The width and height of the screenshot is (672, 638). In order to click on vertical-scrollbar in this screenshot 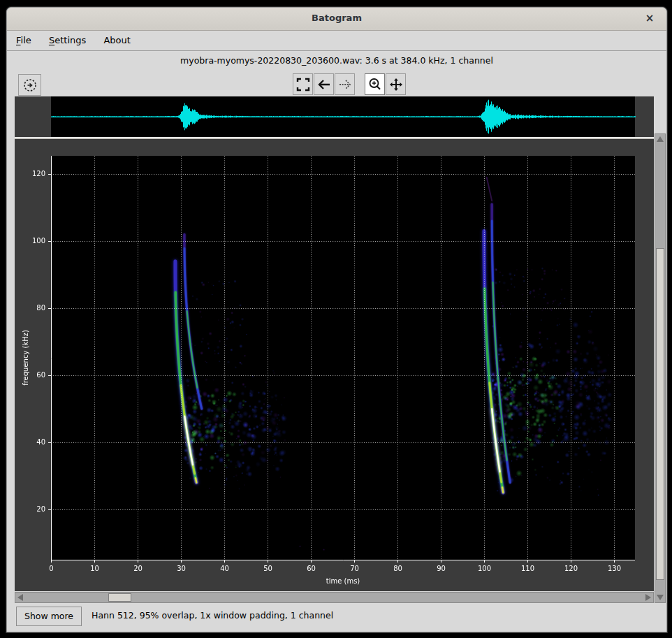, I will do `click(660, 368)`.